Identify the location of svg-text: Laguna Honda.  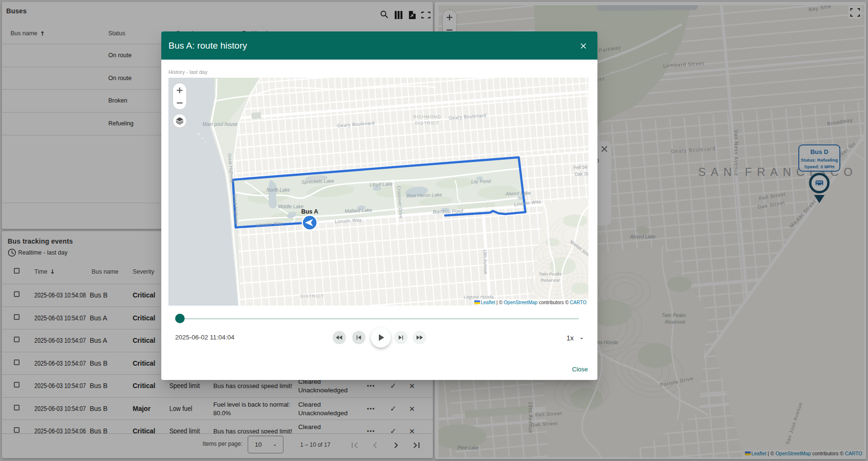
(479, 297).